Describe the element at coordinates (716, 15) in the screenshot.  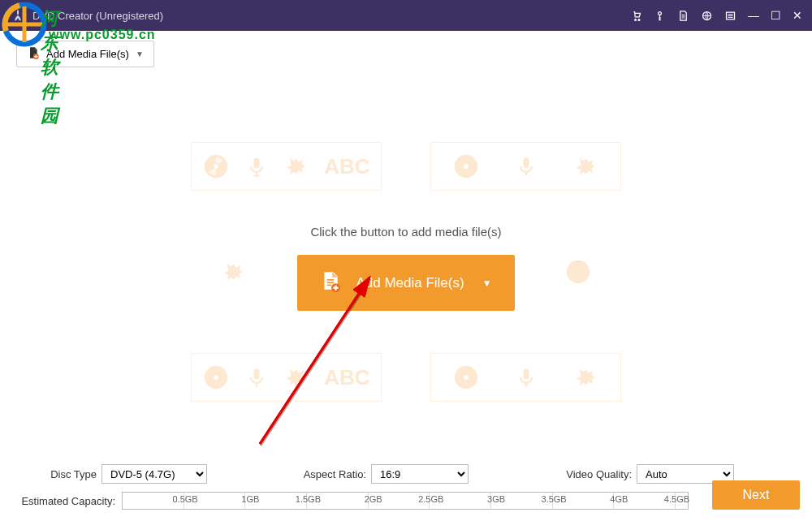
I see `titlebar-icons: — ☐ ✕` at that location.